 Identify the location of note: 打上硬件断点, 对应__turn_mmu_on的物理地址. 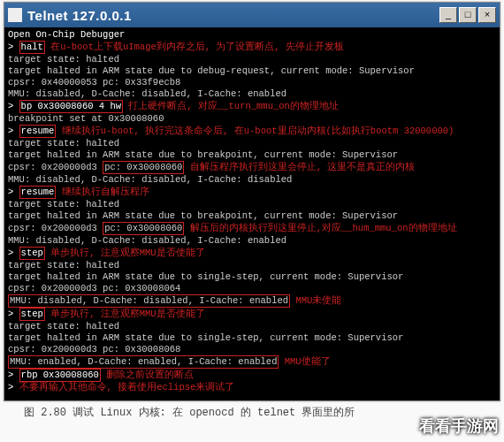
(231, 106).